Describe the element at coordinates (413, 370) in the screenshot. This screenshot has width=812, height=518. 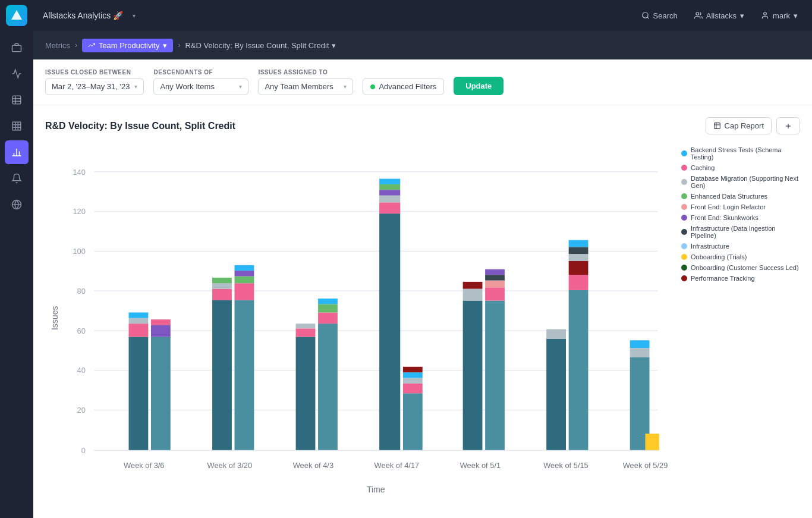
I see `bar-417-s5` at that location.